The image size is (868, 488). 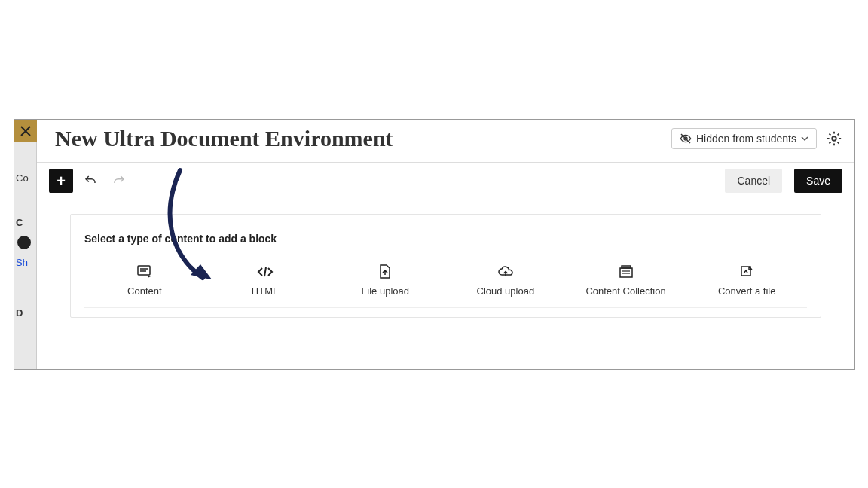 What do you see at coordinates (506, 283) in the screenshot?
I see `cloud-upload-option: Cloud upload` at bounding box center [506, 283].